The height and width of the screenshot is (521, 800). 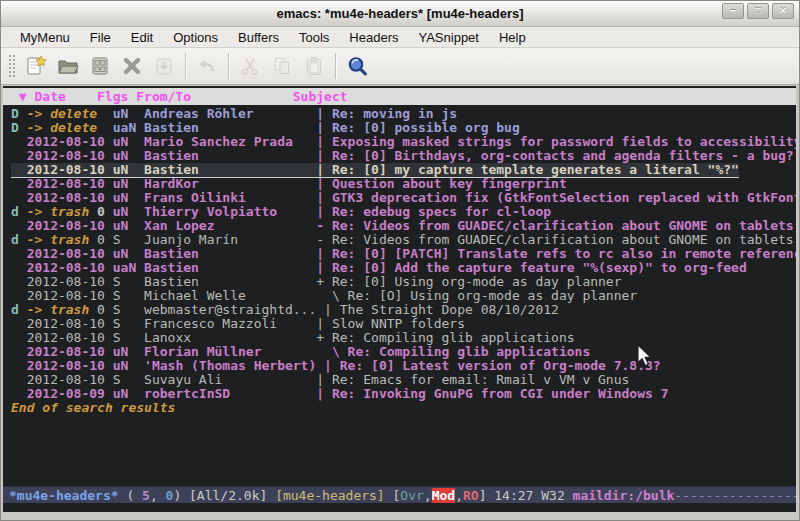 What do you see at coordinates (404, 296) in the screenshot?
I see `message-row: 2012-08-10 S Michael Welle \ Re: [O] Usi…` at bounding box center [404, 296].